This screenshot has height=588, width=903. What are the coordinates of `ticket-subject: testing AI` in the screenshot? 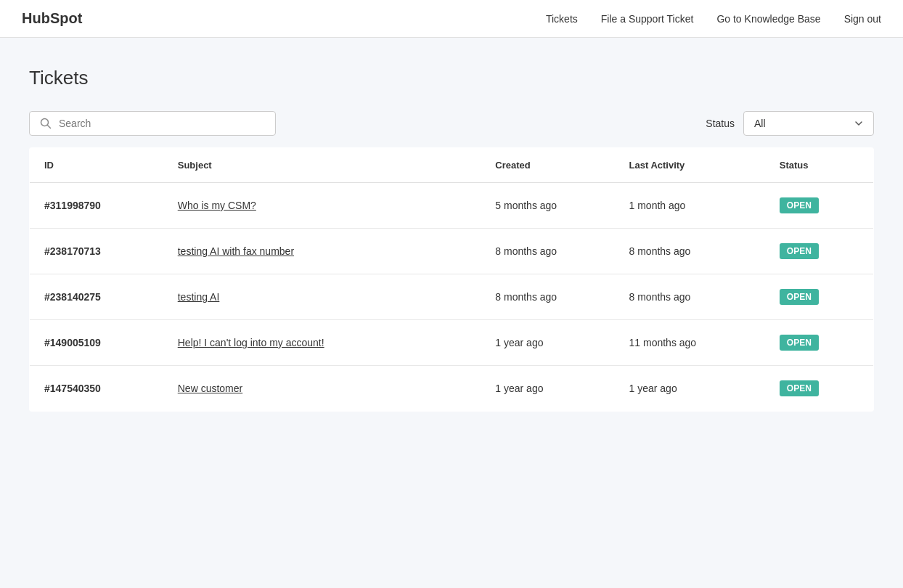 It's located at (322, 298).